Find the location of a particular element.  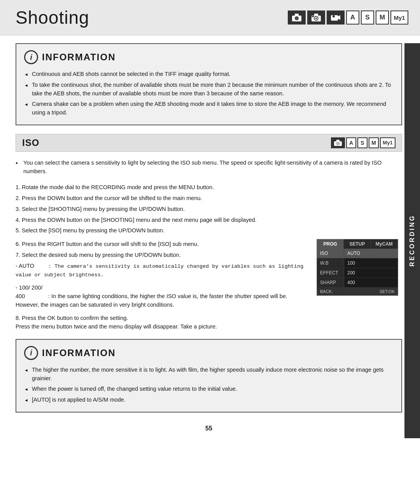

mode-icon-video is located at coordinates (336, 18).